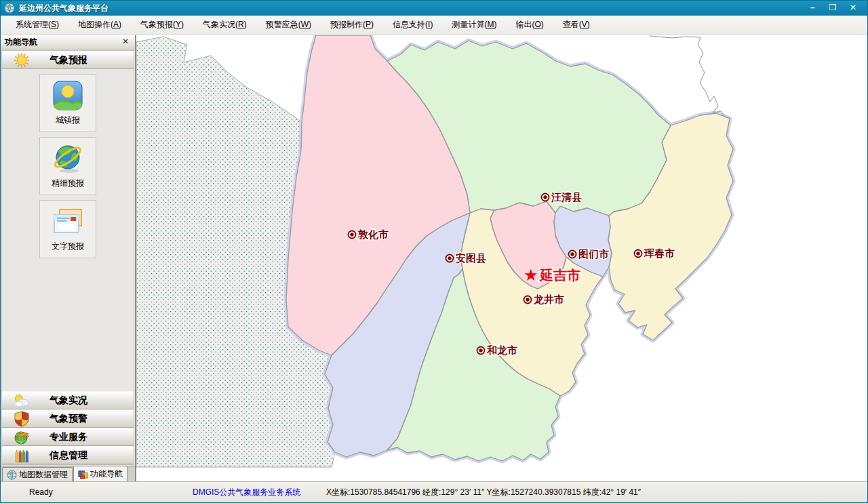 This screenshot has width=868, height=503. I want to click on region-name: 延吉市, so click(559, 275).